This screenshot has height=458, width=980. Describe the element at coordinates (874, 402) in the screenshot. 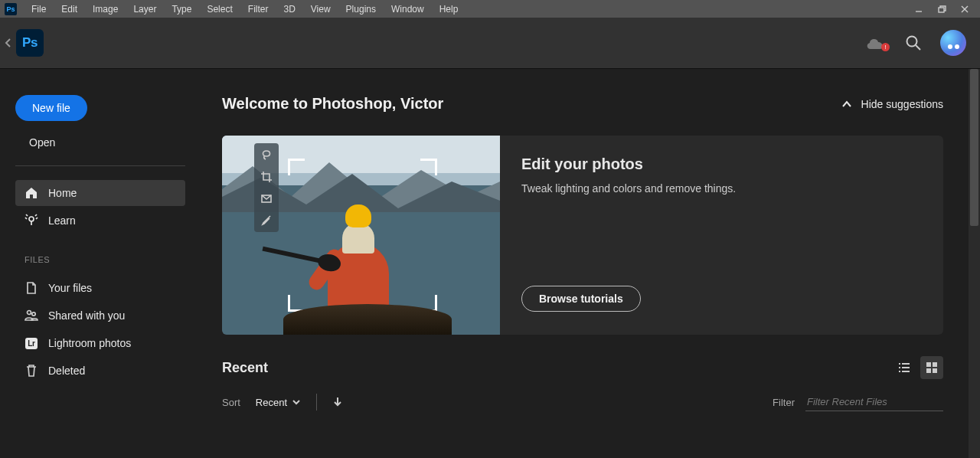

I see `filter-input` at that location.